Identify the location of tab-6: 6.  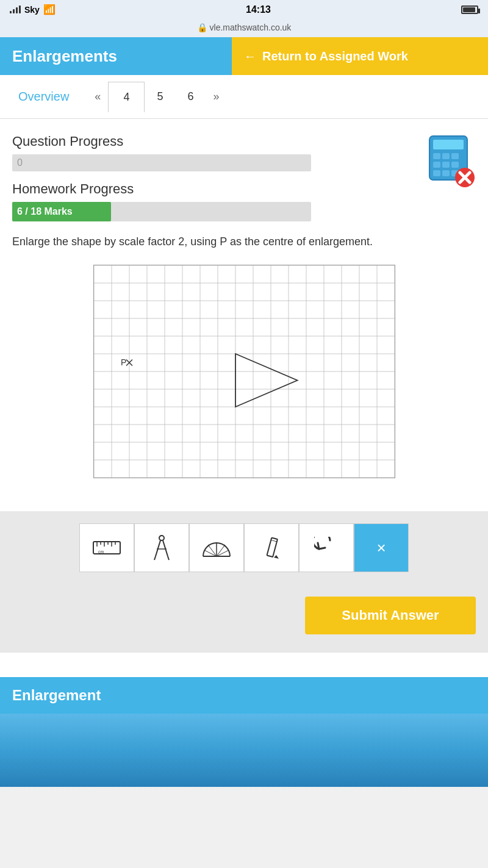
(190, 96).